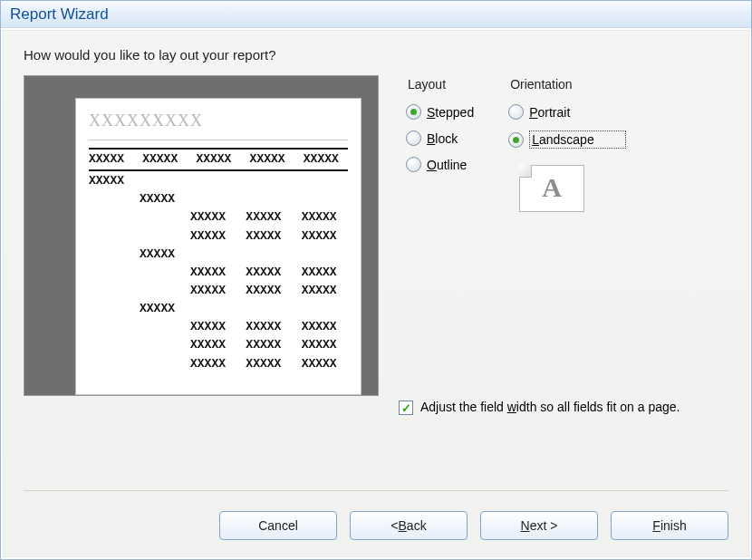 The height and width of the screenshot is (560, 752). I want to click on radio-label: Stepped, so click(450, 112).